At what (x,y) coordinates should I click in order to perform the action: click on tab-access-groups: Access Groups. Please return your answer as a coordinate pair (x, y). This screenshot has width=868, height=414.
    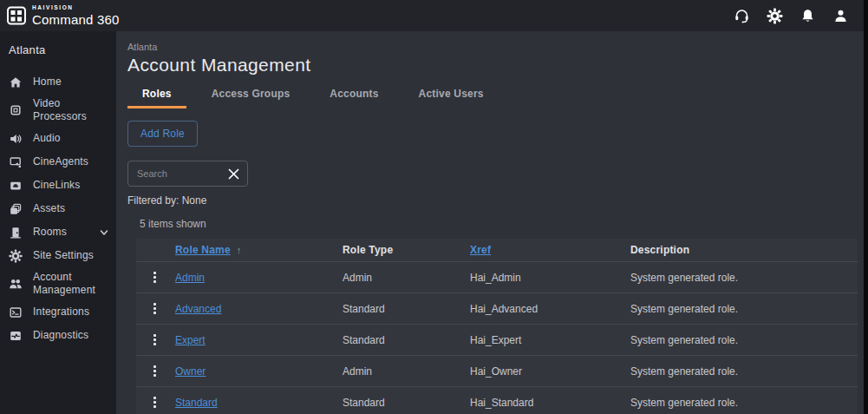
    Looking at the image, I should click on (251, 96).